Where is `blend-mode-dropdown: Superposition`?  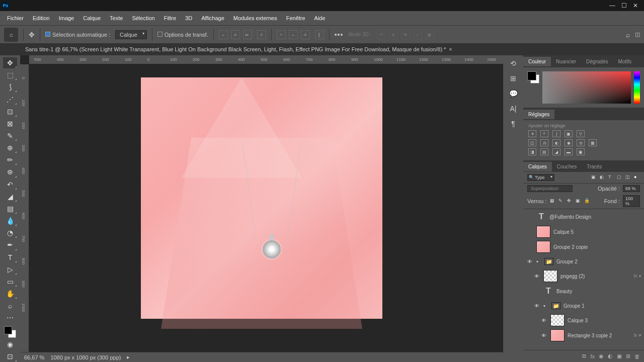
blend-mode-dropdown: Superposition is located at coordinates (550, 189).